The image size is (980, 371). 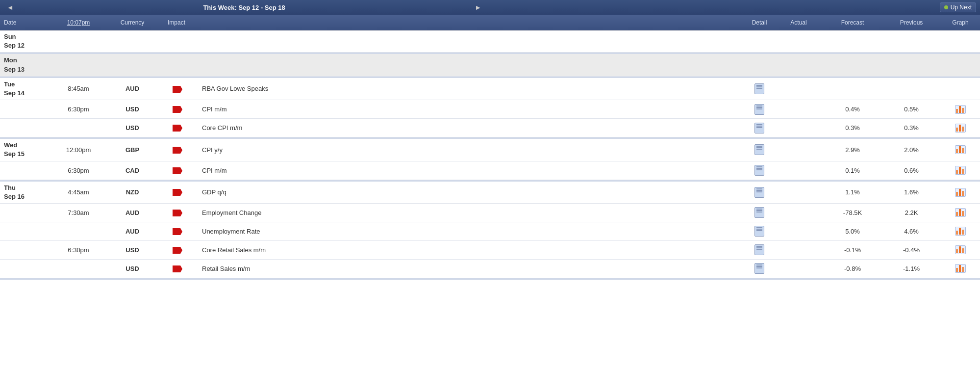 What do you see at coordinates (471, 128) in the screenshot?
I see `event-cell: Core CPI m/m` at bounding box center [471, 128].